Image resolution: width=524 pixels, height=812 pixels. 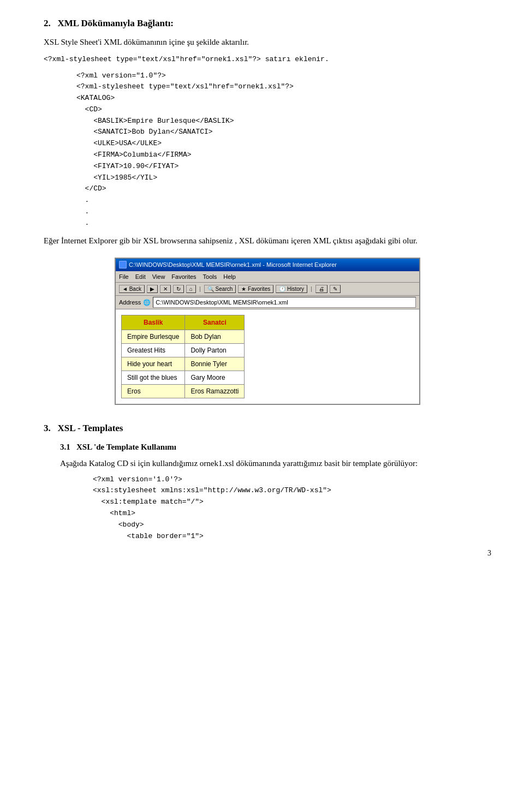 What do you see at coordinates (311, 289) in the screenshot?
I see `separator2: |` at bounding box center [311, 289].